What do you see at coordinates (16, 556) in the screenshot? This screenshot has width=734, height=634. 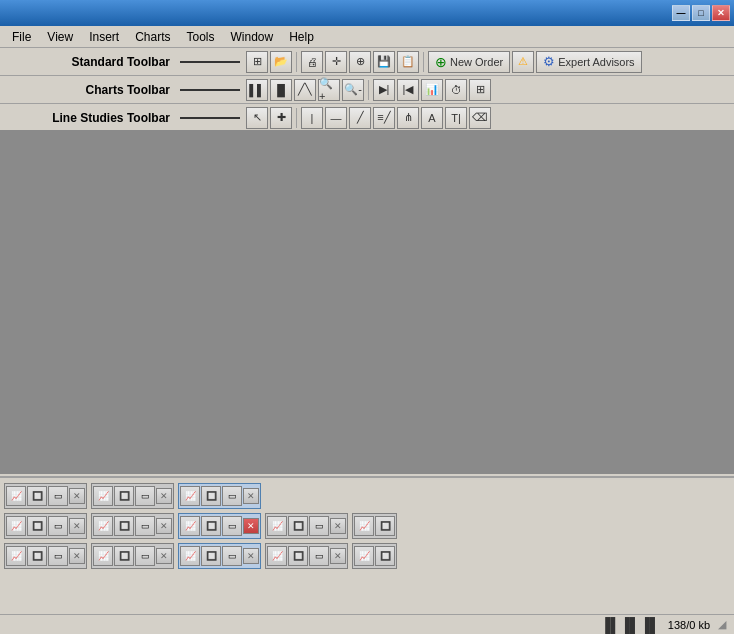 I see `tab-icon-9a: 📈` at bounding box center [16, 556].